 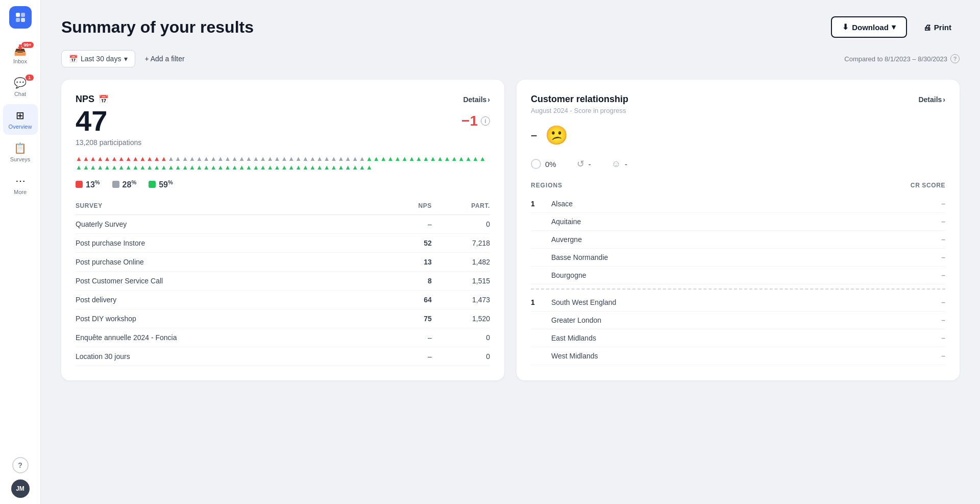 What do you see at coordinates (233, 281) in the screenshot?
I see `survey-name-cell: Post Customer Service Call` at bounding box center [233, 281].